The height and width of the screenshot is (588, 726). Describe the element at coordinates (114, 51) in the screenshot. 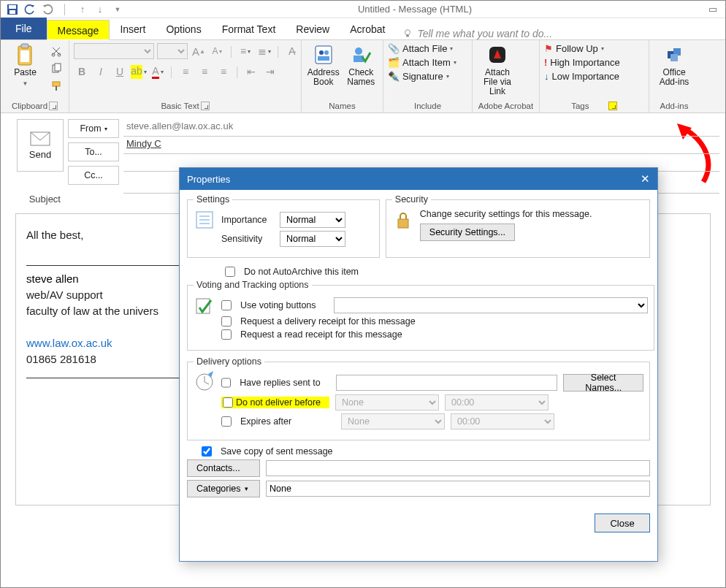

I see `font-name-select` at that location.